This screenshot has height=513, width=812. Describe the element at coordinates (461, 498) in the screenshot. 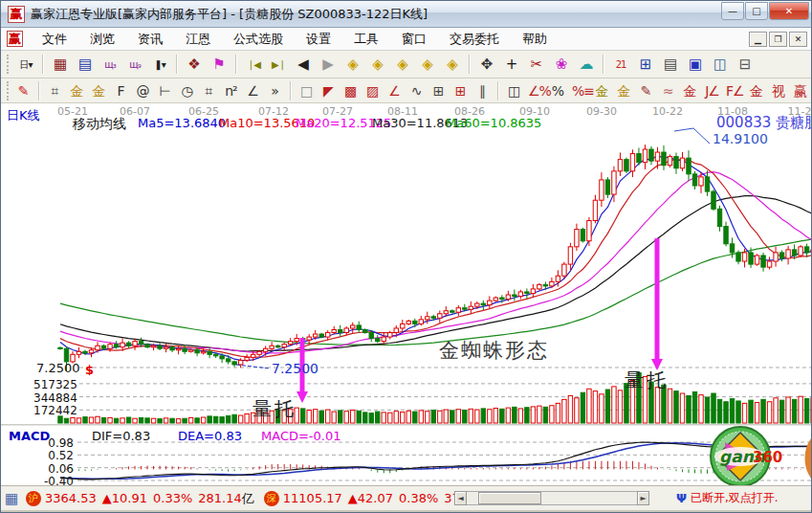

I see `scroll-left-arrow: ◄` at that location.